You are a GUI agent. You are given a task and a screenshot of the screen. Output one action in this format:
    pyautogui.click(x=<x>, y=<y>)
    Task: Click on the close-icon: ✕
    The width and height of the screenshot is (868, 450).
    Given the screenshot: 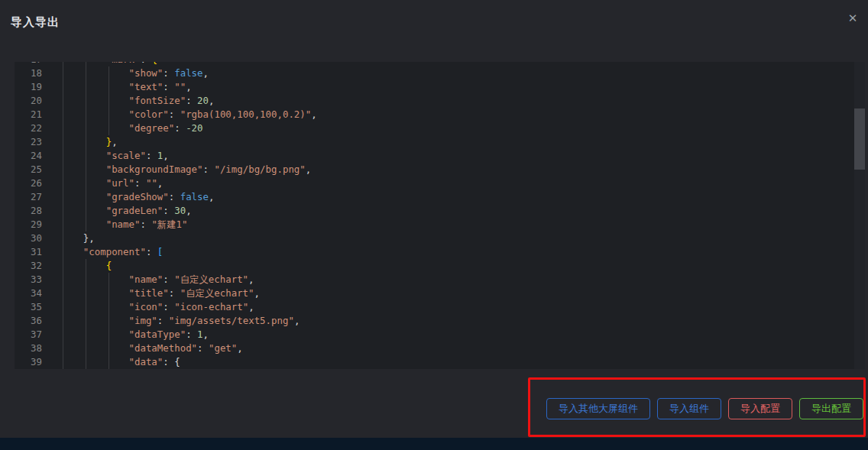 What is the action you would take?
    pyautogui.click(x=853, y=18)
    